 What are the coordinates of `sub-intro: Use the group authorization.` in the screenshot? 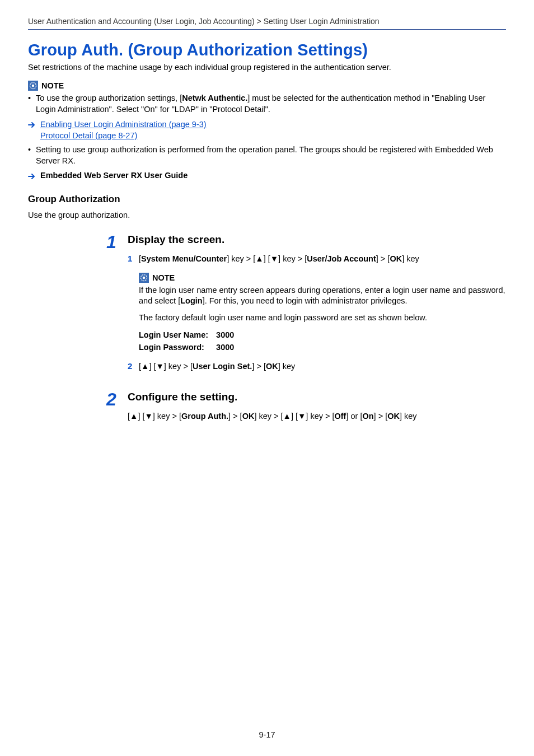 It's located at (267, 215).